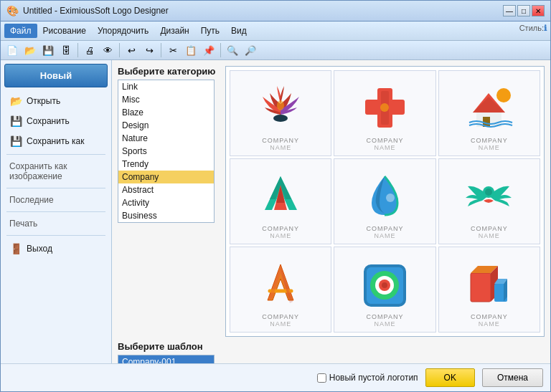 The width and height of the screenshot is (551, 392). What do you see at coordinates (385, 320) in the screenshot?
I see `logo-name-8: COMPANYNAME` at bounding box center [385, 320].